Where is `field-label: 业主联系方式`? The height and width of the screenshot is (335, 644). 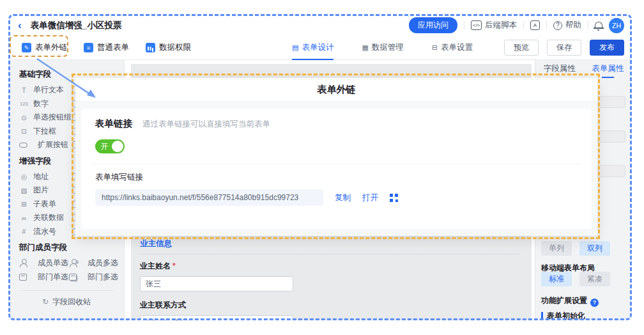
field-label: 业主联系方式 is located at coordinates (330, 306).